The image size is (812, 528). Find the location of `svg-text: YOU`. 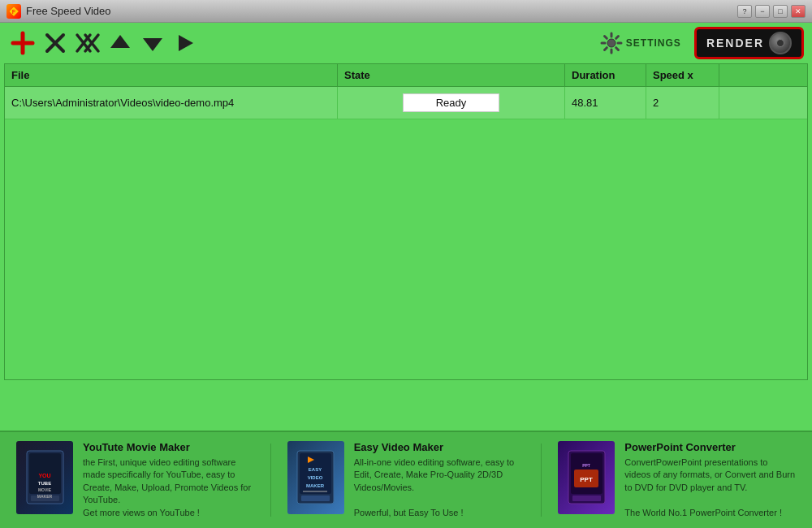

svg-text: YOU is located at coordinates (44, 476).